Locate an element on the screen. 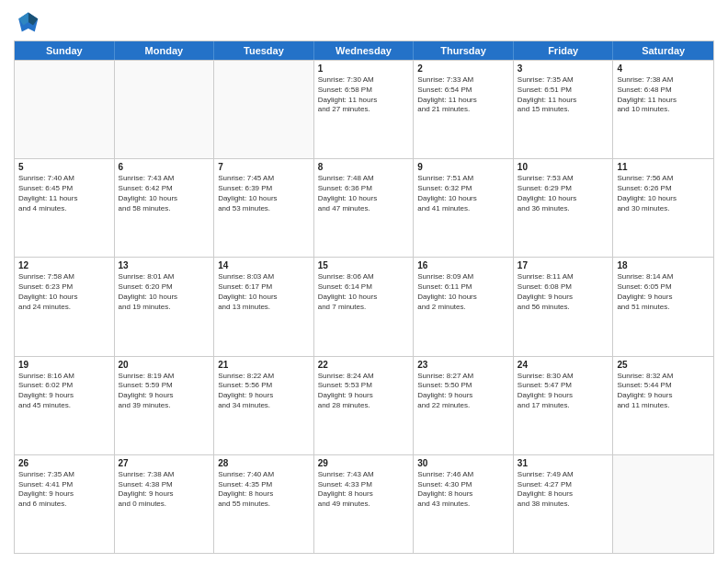  day-number: 17 is located at coordinates (563, 265).